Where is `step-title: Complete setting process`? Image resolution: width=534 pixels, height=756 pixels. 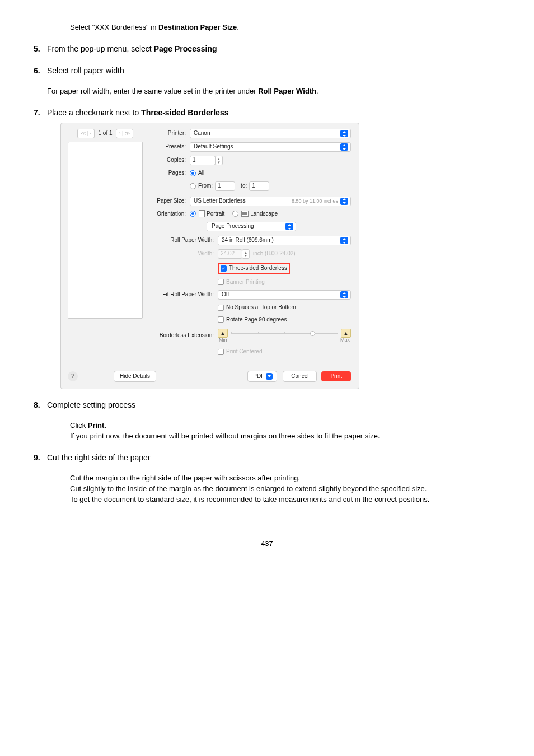
step-title: Complete setting process is located at coordinates (274, 405).